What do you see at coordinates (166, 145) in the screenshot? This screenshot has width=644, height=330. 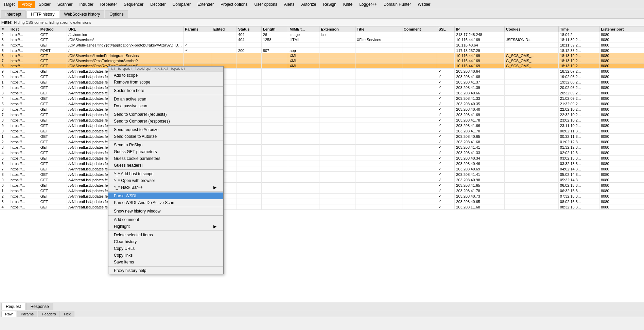 I see `ctx-menu-item: Send to ReSign` at bounding box center [166, 145].